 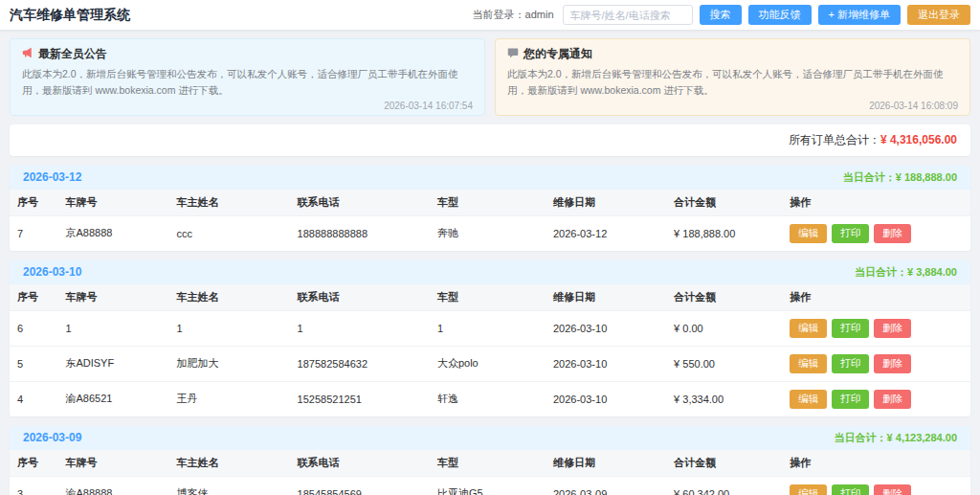 I want to click on group-daily-total: 当日合计：¥ 3,884.00, so click(x=905, y=272).